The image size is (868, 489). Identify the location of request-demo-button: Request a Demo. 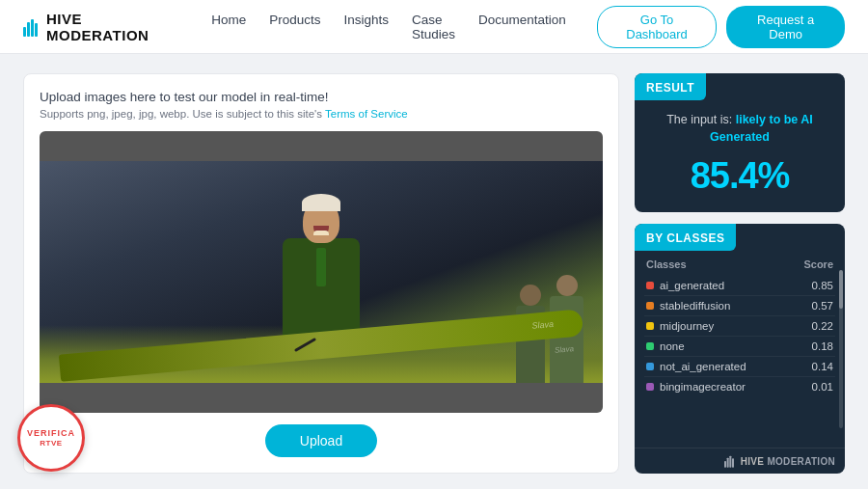
(785, 27).